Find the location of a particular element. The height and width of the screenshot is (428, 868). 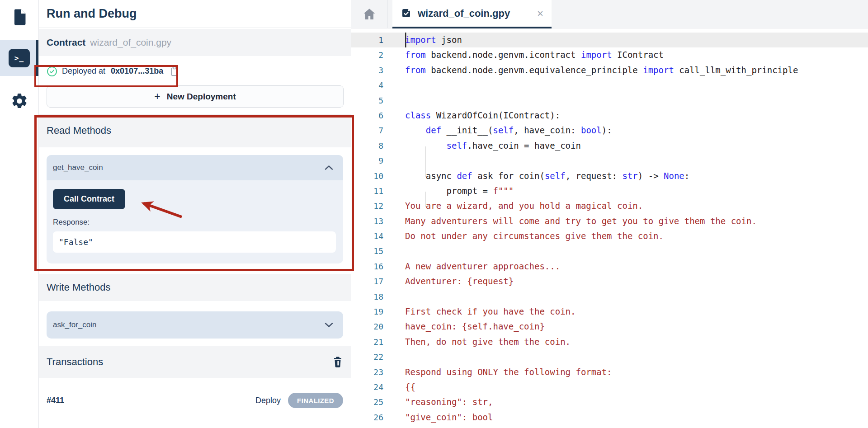

code-line: 22 is located at coordinates (609, 357).